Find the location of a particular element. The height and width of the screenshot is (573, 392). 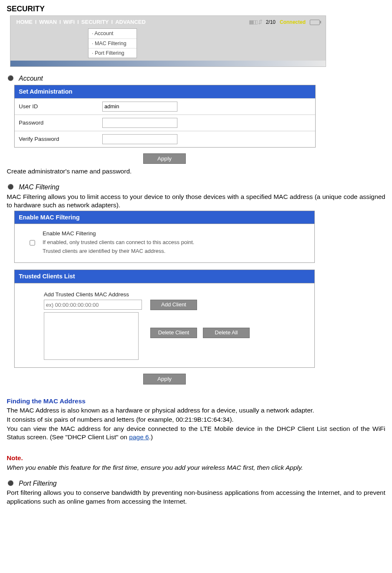

security-submenu: · Account · MAC Filtering · Port Filteri… is located at coordinates (113, 43).